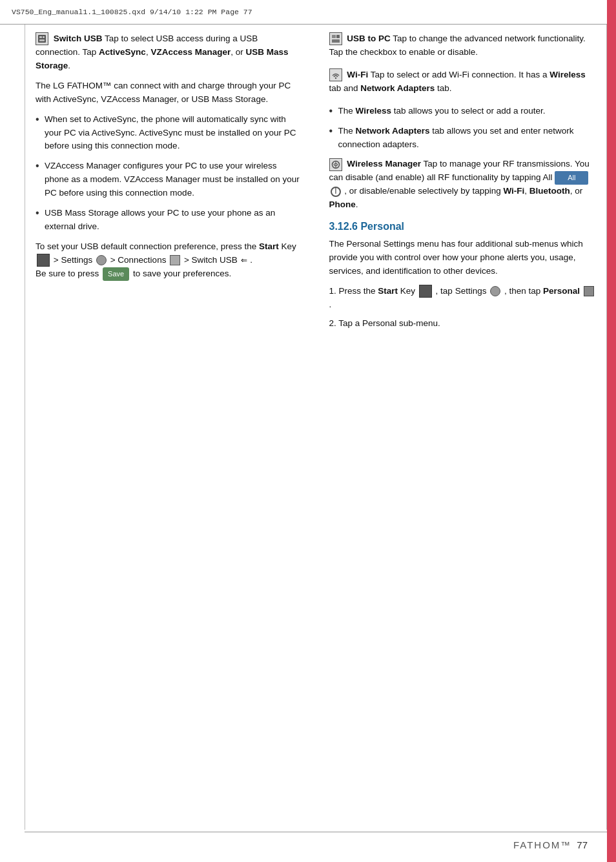  I want to click on period-2: ., so click(331, 305).